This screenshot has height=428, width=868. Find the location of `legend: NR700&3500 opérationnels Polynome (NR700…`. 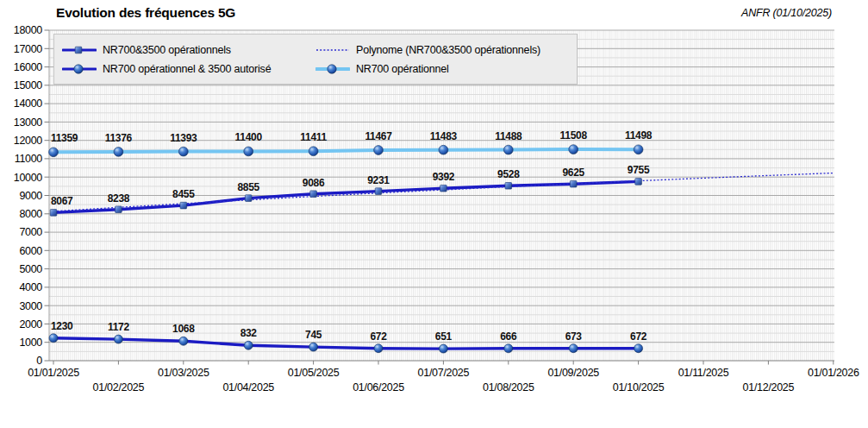

legend: NR700&3500 opérationnels Polynome (NR700… is located at coordinates (315, 59).